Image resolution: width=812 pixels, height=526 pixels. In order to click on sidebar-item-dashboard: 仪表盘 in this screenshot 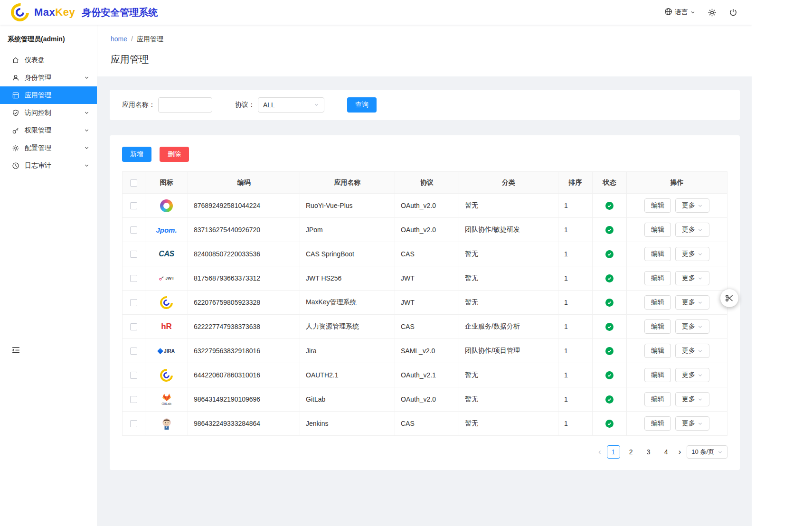, I will do `click(48, 60)`.